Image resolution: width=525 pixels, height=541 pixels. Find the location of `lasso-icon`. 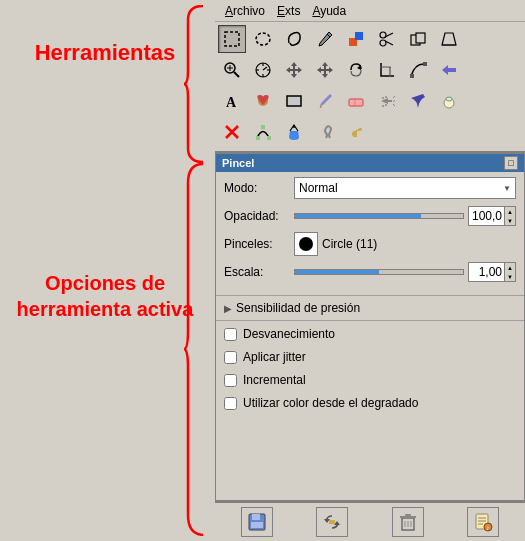

lasso-icon is located at coordinates (294, 39).